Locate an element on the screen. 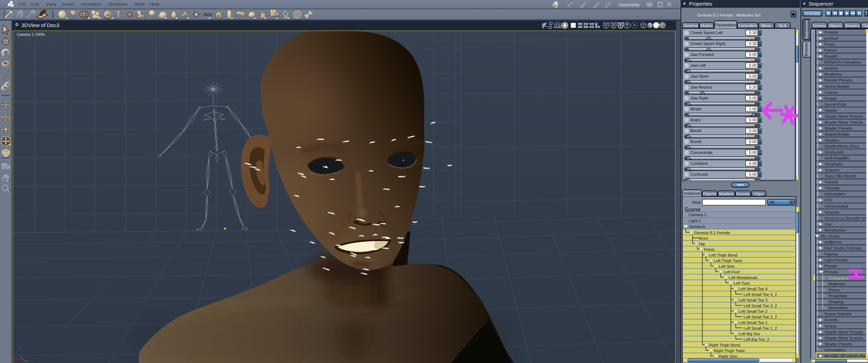 Image resolution: width=868 pixels, height=363 pixels. svg-text: Angry is located at coordinates (696, 120).